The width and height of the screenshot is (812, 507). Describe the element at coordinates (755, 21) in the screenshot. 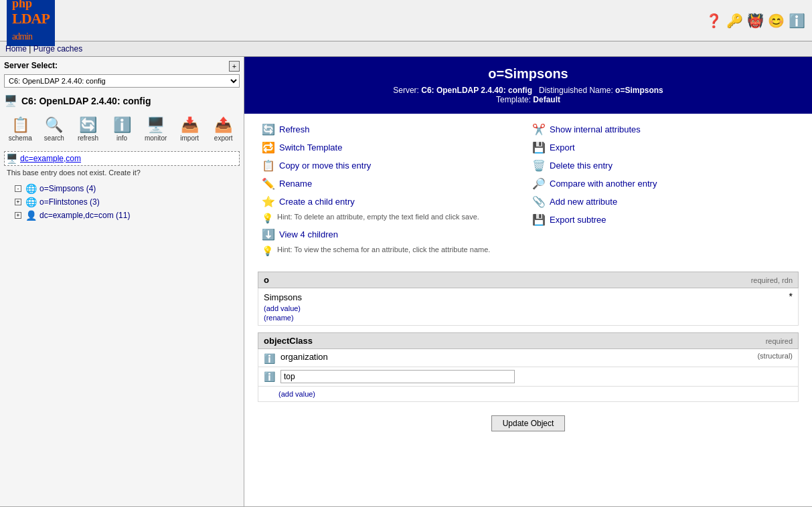

I see `angry-icon: 👹` at that location.